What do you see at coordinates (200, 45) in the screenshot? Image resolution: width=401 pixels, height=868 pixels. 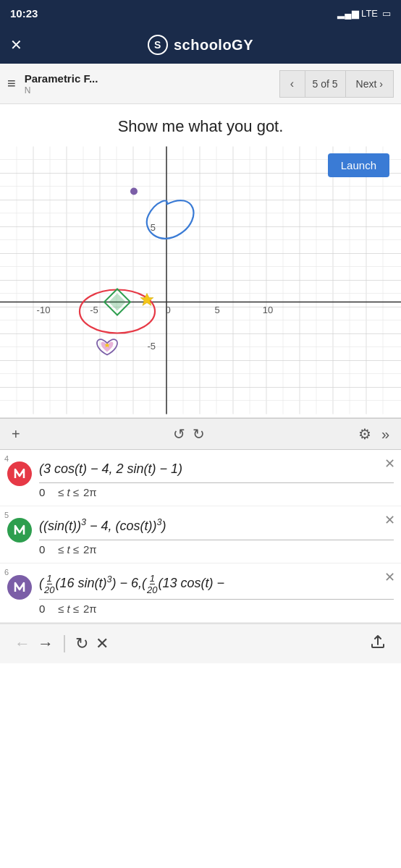 I see `app-title: S schooloGY` at bounding box center [200, 45].